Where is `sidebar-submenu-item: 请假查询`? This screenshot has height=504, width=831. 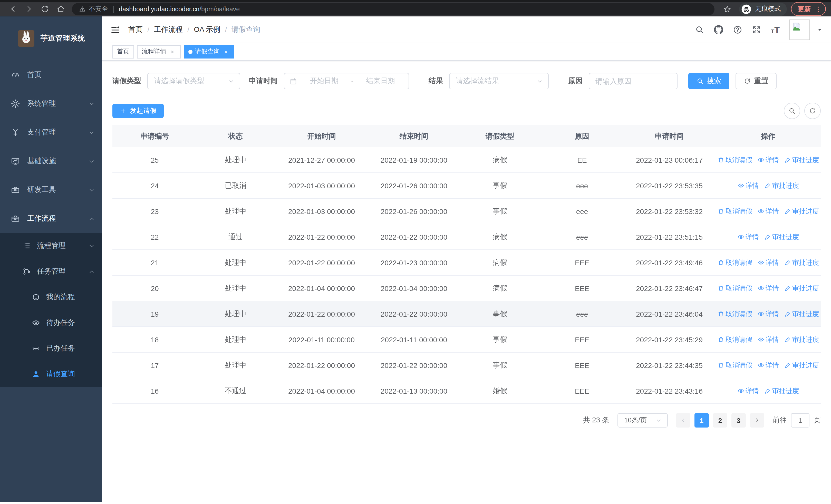
sidebar-submenu-item: 请假查询 is located at coordinates (51, 374).